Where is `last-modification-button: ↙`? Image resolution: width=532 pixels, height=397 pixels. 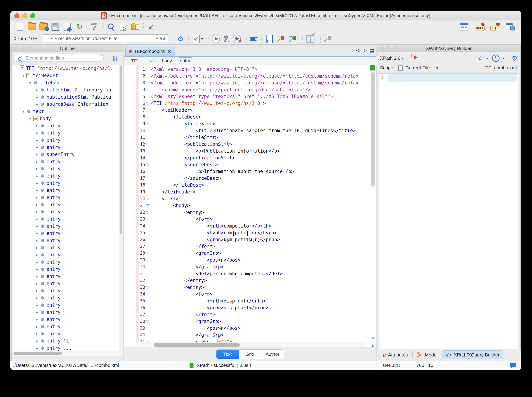 last-modification-button: ↙ is located at coordinates (151, 27).